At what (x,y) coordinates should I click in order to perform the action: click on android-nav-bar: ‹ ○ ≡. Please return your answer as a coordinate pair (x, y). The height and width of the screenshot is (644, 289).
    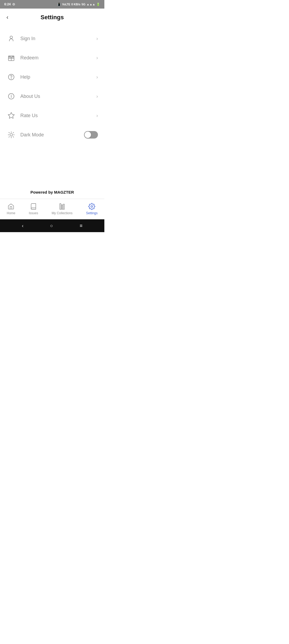
    Looking at the image, I should click on (52, 226).